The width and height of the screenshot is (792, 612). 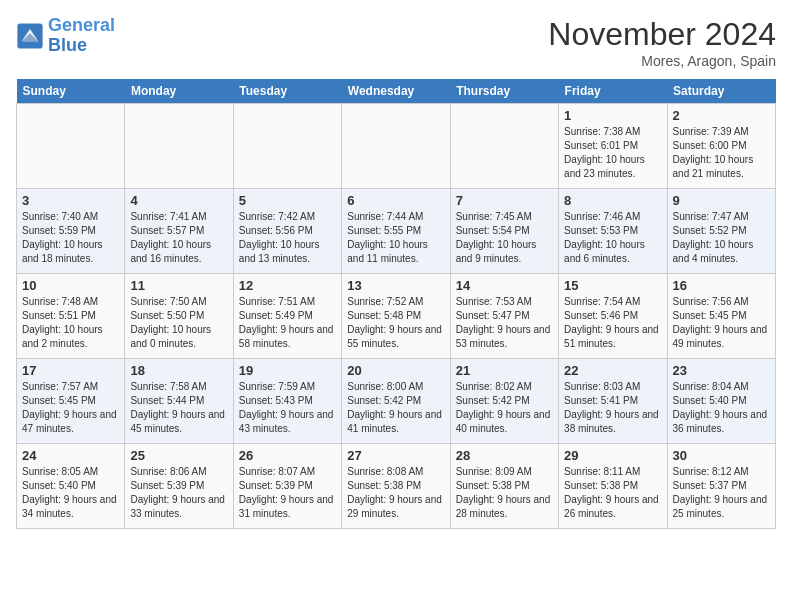 I want to click on cell-info: Sunrise: 7:40 AM Sunset: 5:59 PM Dayligh…, so click(x=70, y=238).